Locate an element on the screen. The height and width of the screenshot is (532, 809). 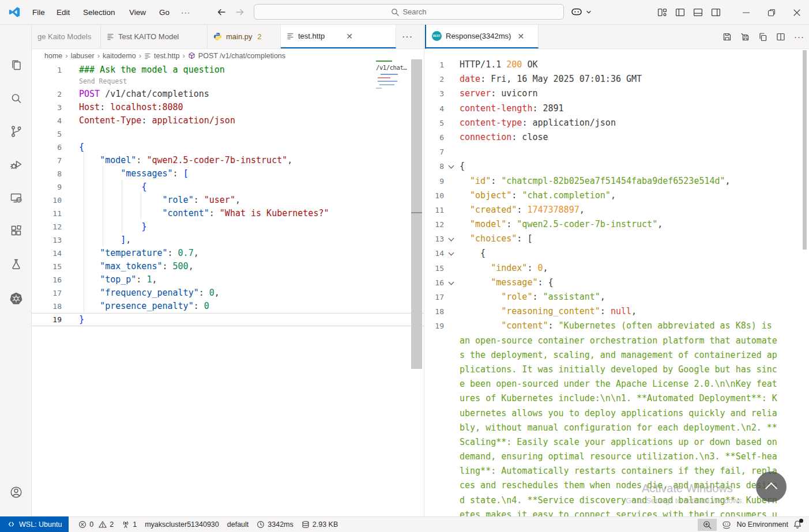
code-line: 12 } is located at coordinates (228, 227).